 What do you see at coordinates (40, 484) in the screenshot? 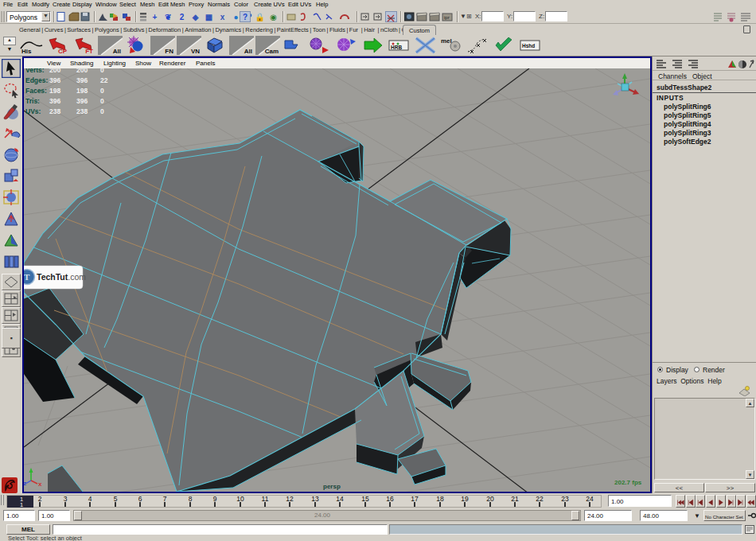
I see `svg-text: x` at bounding box center [40, 484].